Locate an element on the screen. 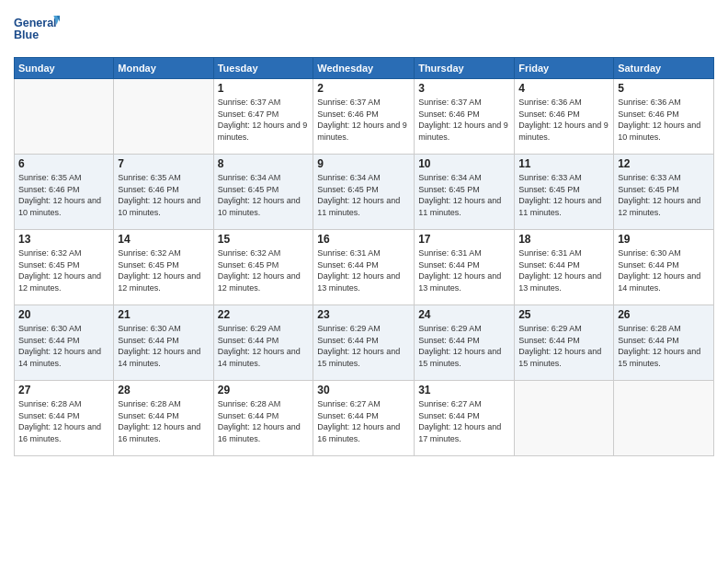  day-number: 5 is located at coordinates (664, 88).